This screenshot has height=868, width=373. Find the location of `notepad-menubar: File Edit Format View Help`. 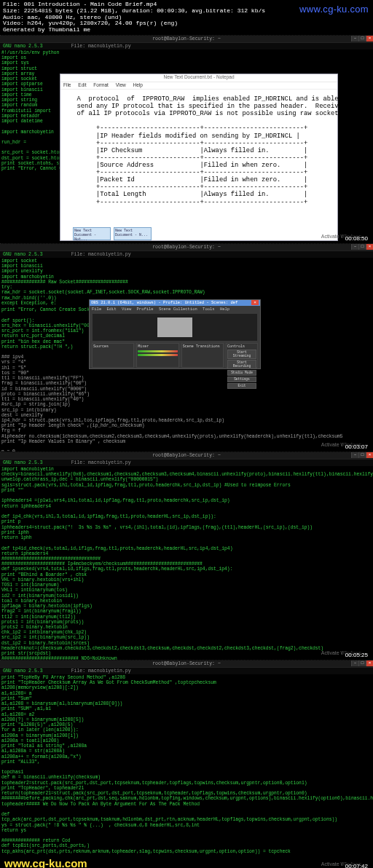

notepad-menubar: File Edit Format View Help is located at coordinates (199, 86).